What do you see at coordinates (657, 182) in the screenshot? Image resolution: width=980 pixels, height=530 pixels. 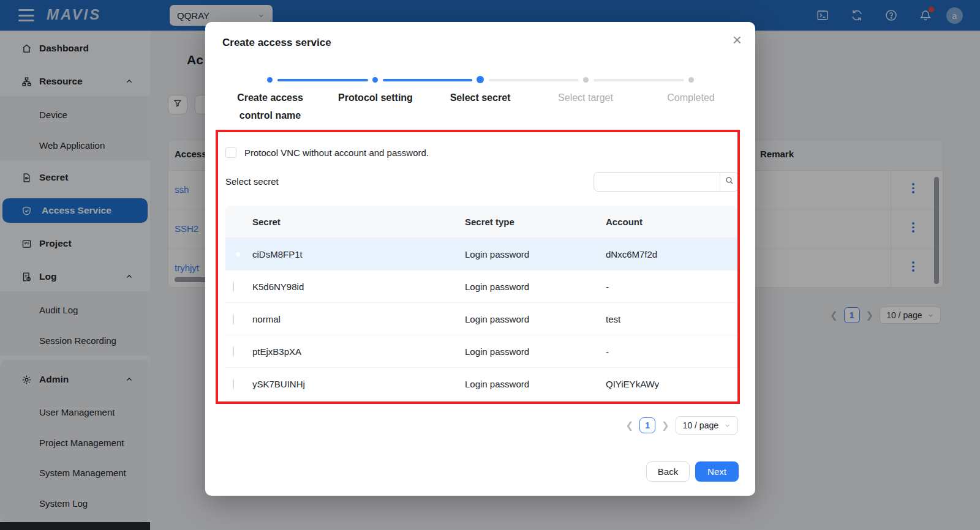 I see `search-input` at bounding box center [657, 182].